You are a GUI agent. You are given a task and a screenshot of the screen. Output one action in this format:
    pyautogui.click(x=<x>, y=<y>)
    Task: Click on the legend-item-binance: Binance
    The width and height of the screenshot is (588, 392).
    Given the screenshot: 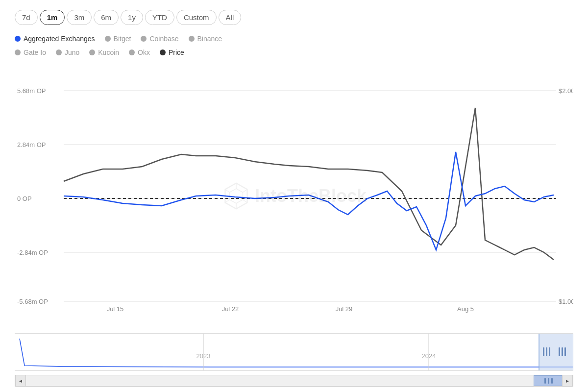 What is the action you would take?
    pyautogui.click(x=206, y=39)
    